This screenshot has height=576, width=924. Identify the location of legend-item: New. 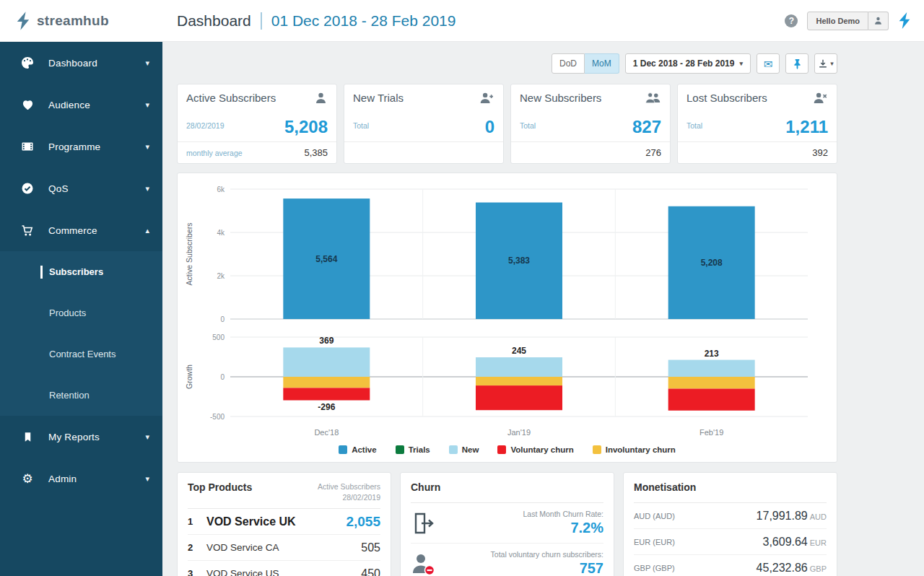
(464, 450).